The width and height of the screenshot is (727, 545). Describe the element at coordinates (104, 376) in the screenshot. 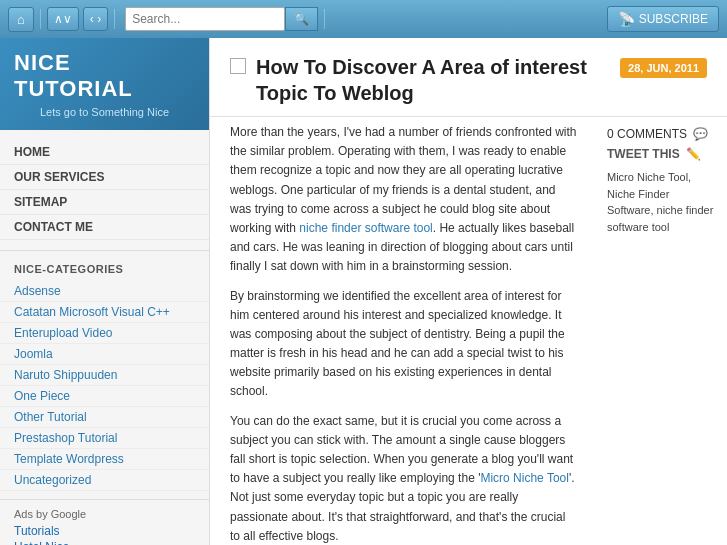

I see `categories-section: NICE-CATEGORIES Adsense Catatan Microsof…` at that location.